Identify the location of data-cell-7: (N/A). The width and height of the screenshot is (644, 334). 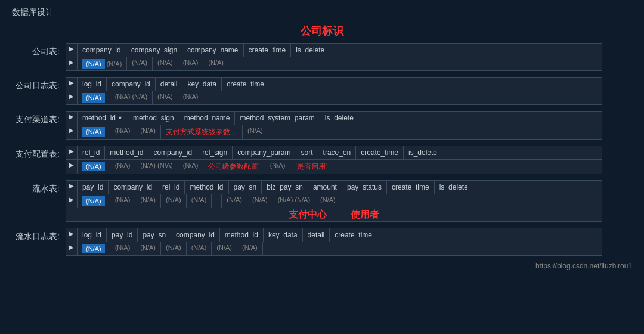
(260, 201).